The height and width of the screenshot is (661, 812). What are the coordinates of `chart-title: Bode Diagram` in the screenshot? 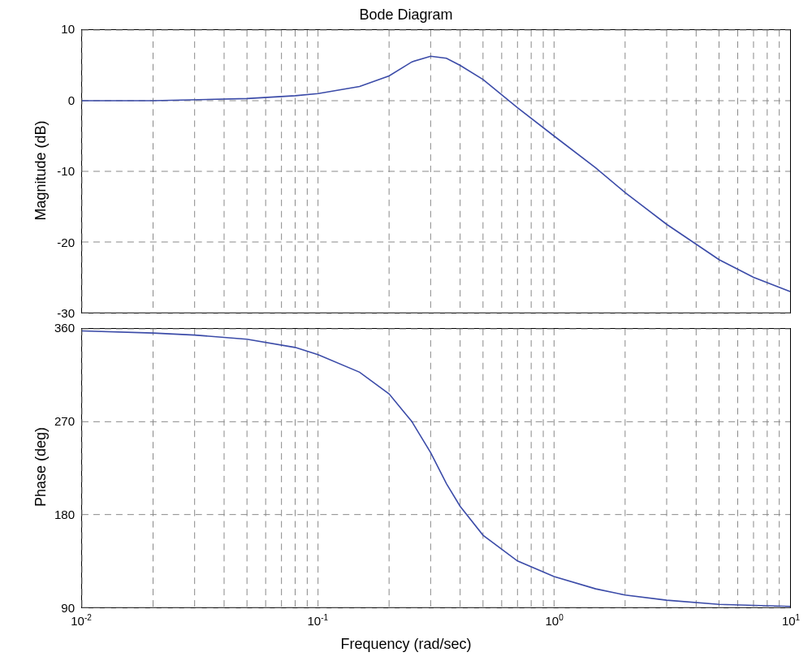 It's located at (406, 15).